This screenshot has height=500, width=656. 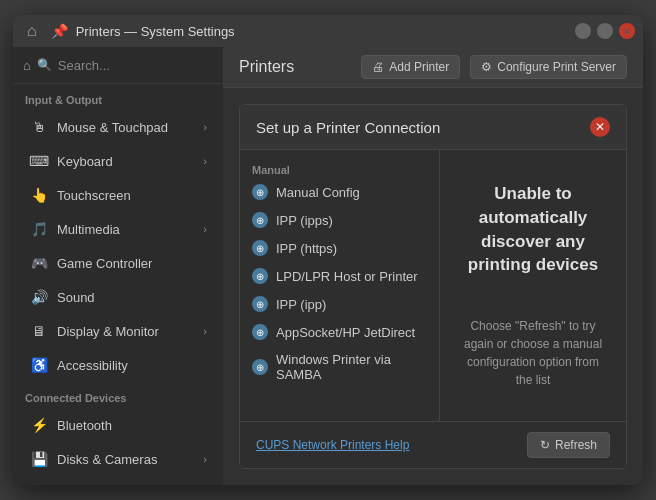 I want to click on titlebar-controls: ✕, so click(x=605, y=31).